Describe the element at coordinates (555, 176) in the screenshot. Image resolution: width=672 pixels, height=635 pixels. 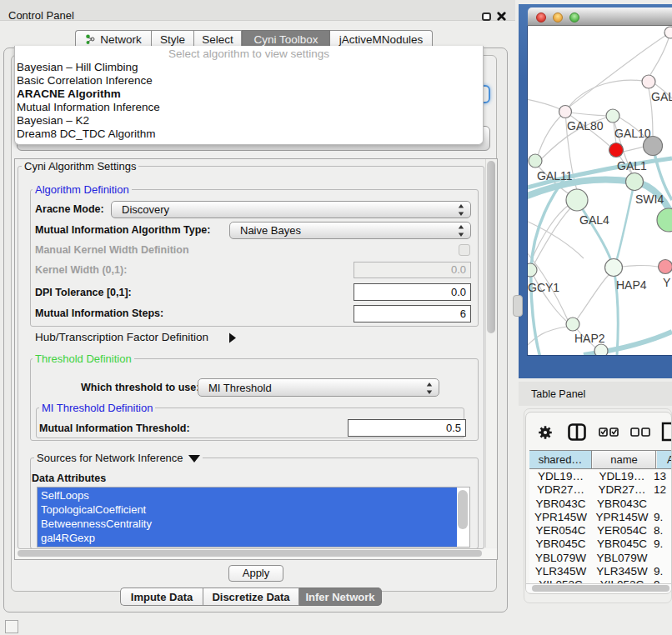
I see `svg-text: GAL11` at that location.